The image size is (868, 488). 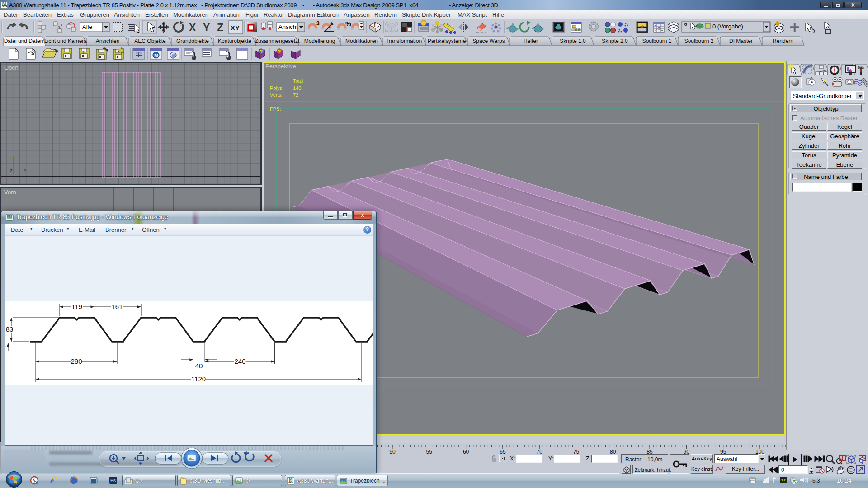 I want to click on svg-text: Modellierung, so click(x=320, y=41).